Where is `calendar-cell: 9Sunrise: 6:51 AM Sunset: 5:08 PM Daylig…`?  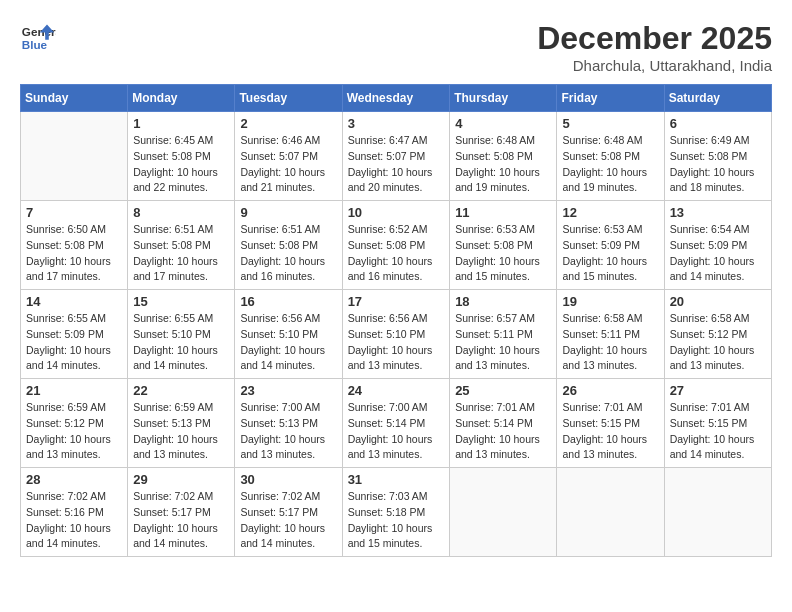 calendar-cell: 9Sunrise: 6:51 AM Sunset: 5:08 PM Daylig… is located at coordinates (288, 246).